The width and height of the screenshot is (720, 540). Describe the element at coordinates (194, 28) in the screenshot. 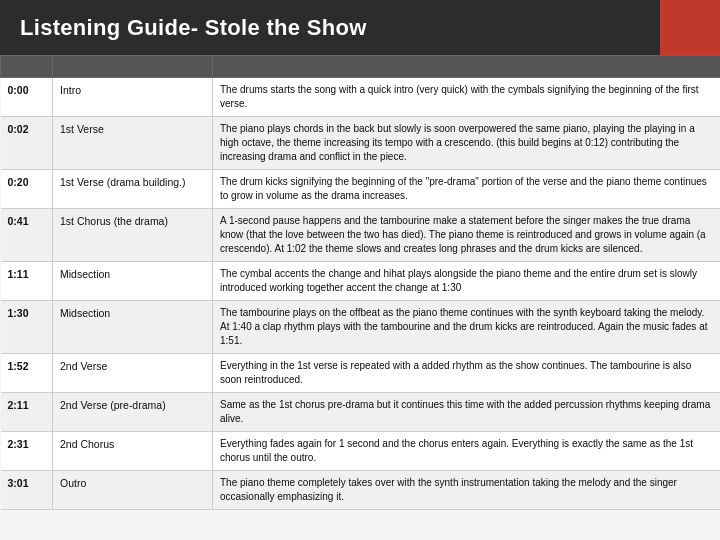

I see `page-title: Listening Guide- Stole the Show` at that location.